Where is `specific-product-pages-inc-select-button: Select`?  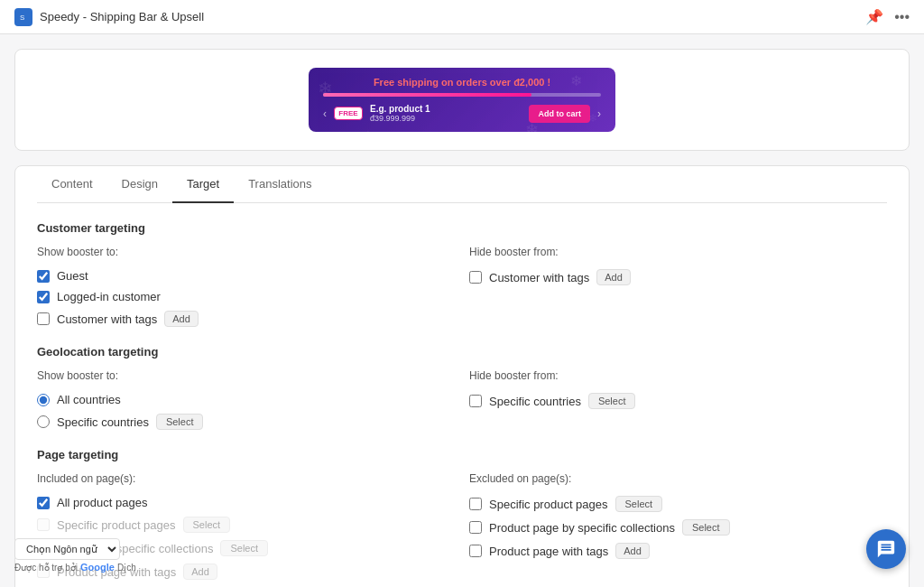
specific-product-pages-inc-select-button: Select is located at coordinates (208, 525).